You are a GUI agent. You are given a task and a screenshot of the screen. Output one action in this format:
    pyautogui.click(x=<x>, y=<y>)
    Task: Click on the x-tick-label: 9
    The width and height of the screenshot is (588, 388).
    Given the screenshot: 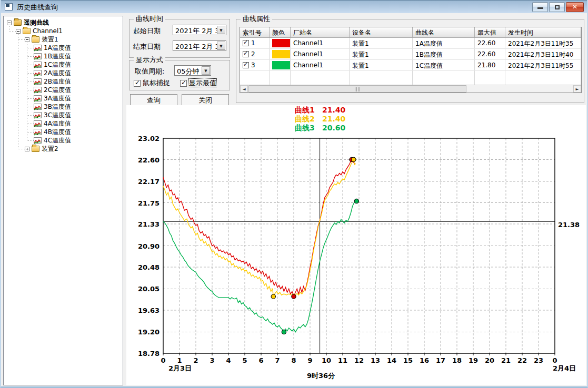 What is the action you would take?
    pyautogui.click(x=310, y=361)
    